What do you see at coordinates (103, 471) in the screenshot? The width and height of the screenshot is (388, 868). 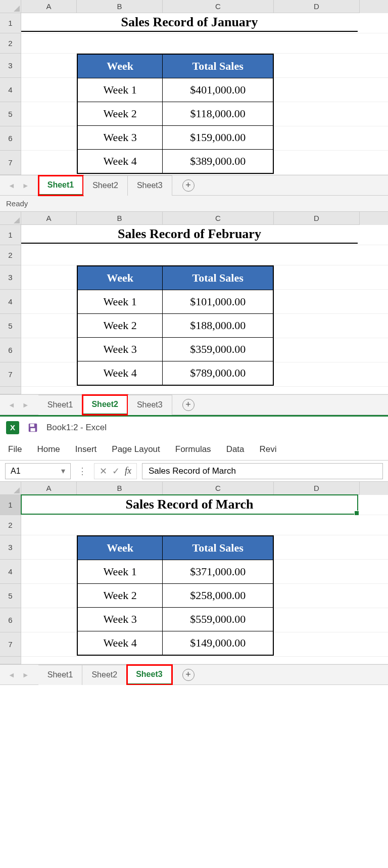 I see `cancel-icon: ✕` at bounding box center [103, 471].